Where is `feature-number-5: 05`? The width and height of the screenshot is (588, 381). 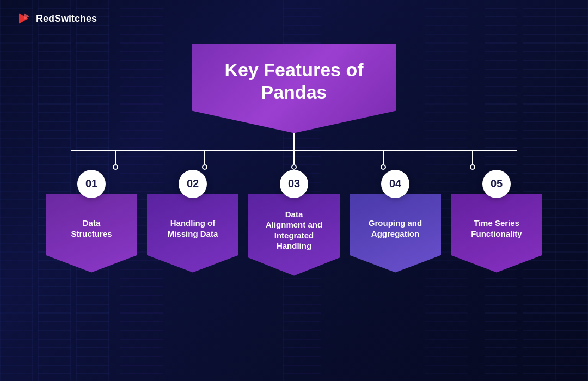
feature-number-5: 05 is located at coordinates (497, 184).